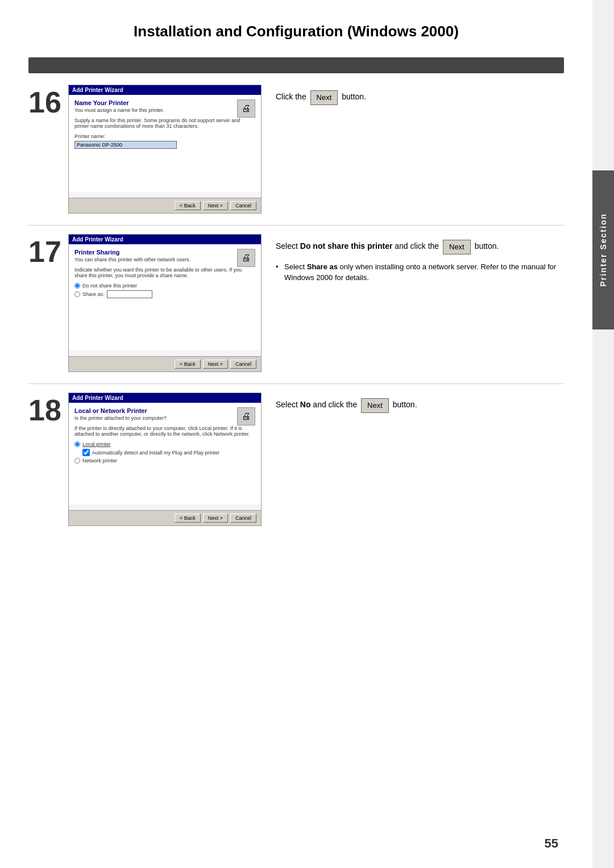 This screenshot has height=868, width=614. Describe the element at coordinates (165, 418) in the screenshot. I see `step-18-subtitle: Is the printer attached to your computer…` at that location.